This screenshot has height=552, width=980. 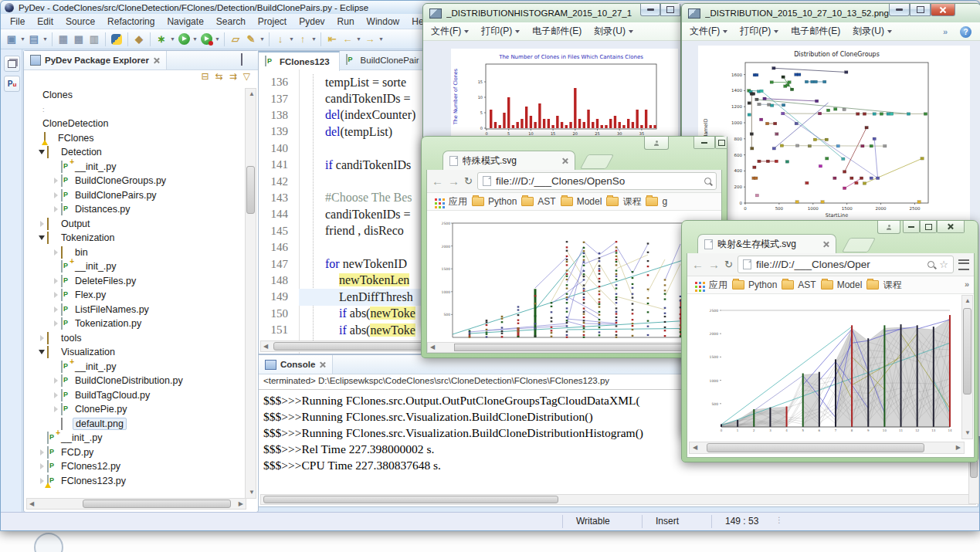 I want to click on tree-item: Distances.py, so click(x=135, y=210).